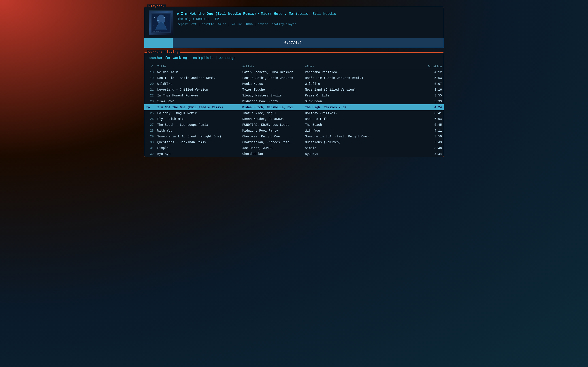  What do you see at coordinates (308, 43) in the screenshot?
I see `progress-track` at bounding box center [308, 43].